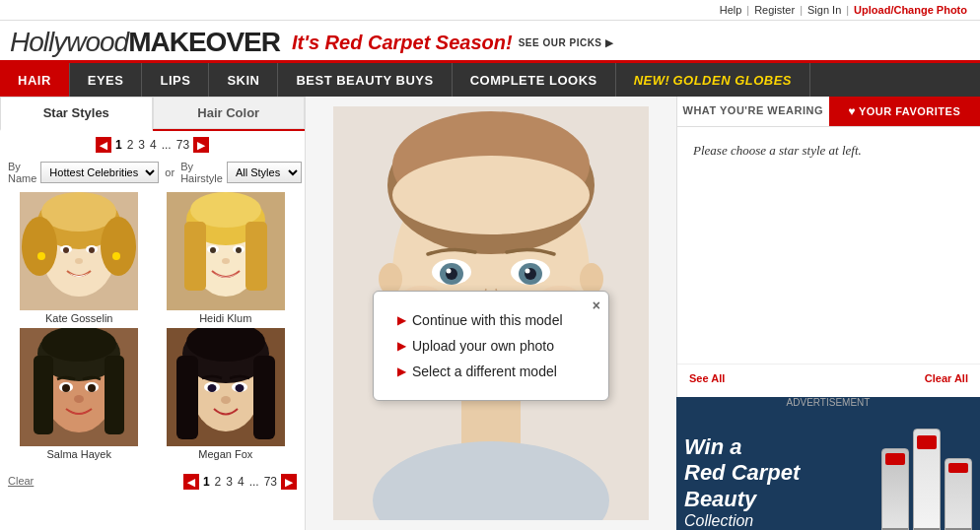 This screenshot has width=980, height=530. What do you see at coordinates (402, 371) in the screenshot?
I see `popup-arrow-different: ▶` at bounding box center [402, 371].